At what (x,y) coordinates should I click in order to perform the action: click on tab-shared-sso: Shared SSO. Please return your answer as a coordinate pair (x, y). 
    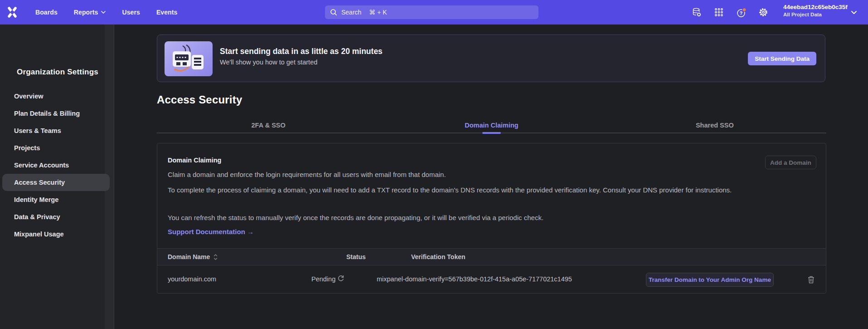
    Looking at the image, I should click on (715, 126).